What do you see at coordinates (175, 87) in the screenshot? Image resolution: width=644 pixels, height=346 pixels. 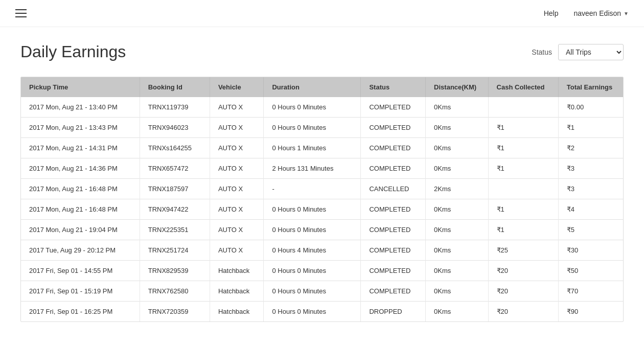 I see `col-header-booking: Booking Id` at bounding box center [175, 87].